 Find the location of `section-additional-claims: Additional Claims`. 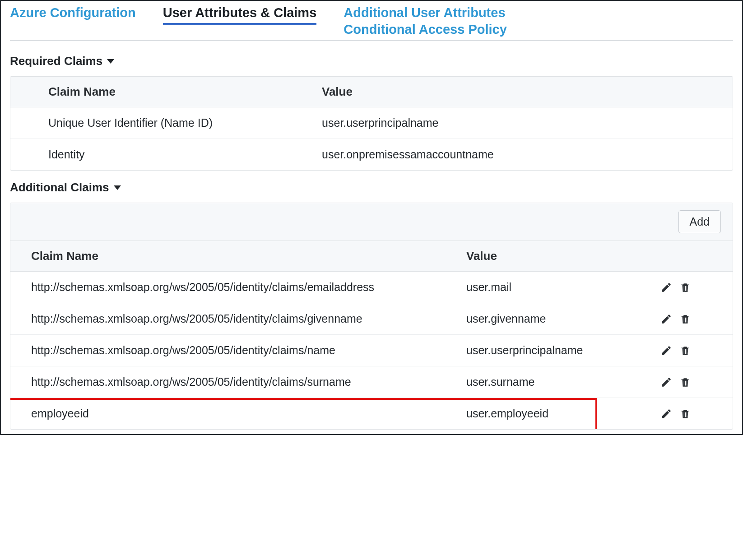

section-additional-claims: Additional Claims is located at coordinates (372, 188).